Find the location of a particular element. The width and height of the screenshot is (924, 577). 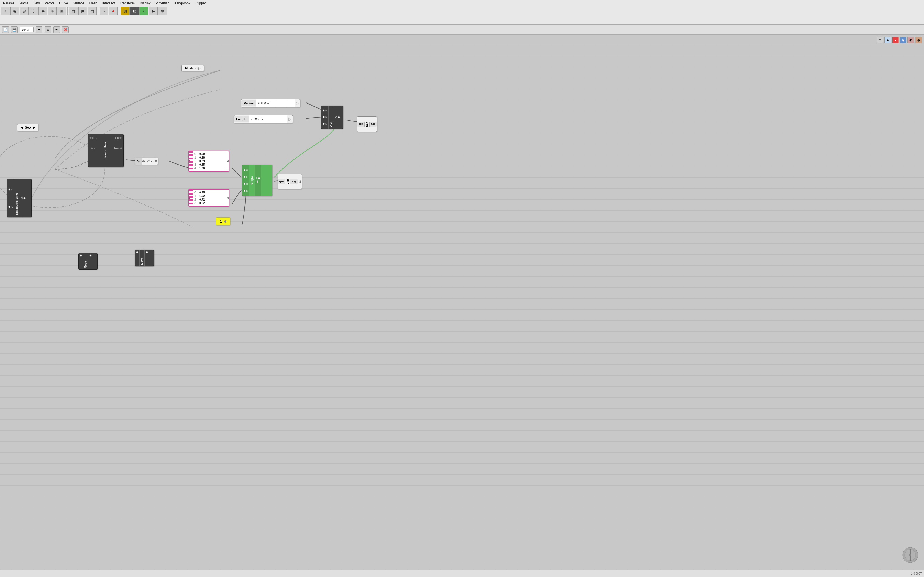

vpipe-port-t is located at coordinates (244, 177).